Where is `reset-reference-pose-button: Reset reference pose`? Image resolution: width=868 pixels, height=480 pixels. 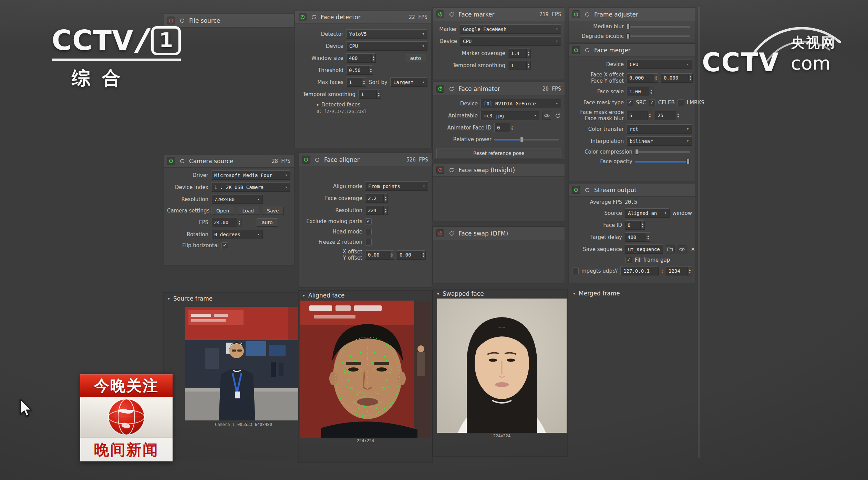 reset-reference-pose-button: Reset reference pose is located at coordinates (499, 153).